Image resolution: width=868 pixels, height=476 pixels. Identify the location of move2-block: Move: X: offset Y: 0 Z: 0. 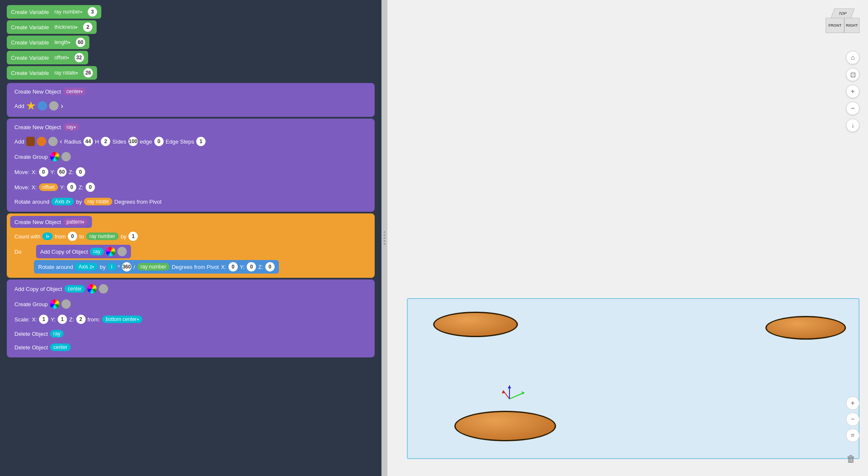
(55, 187).